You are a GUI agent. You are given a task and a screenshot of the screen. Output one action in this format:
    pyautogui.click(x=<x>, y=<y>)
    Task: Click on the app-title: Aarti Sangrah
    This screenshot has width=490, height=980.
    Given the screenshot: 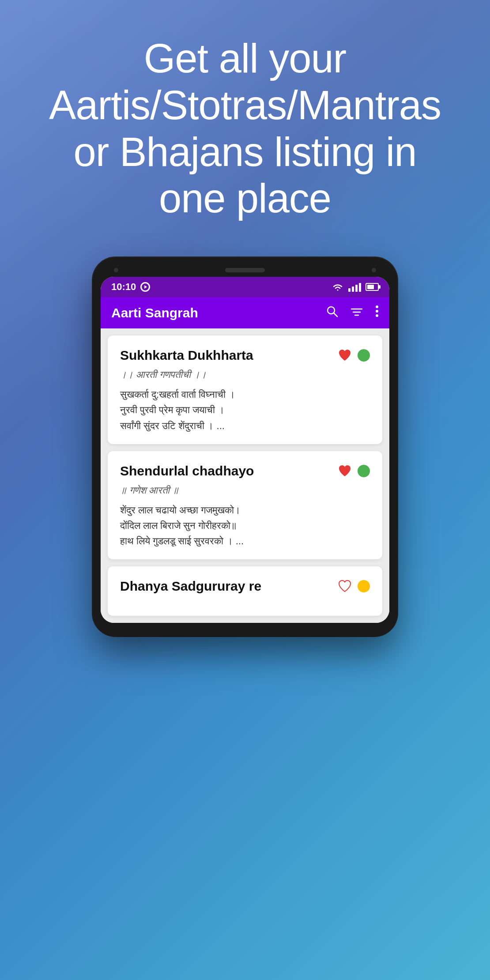 What is the action you would take?
    pyautogui.click(x=155, y=313)
    